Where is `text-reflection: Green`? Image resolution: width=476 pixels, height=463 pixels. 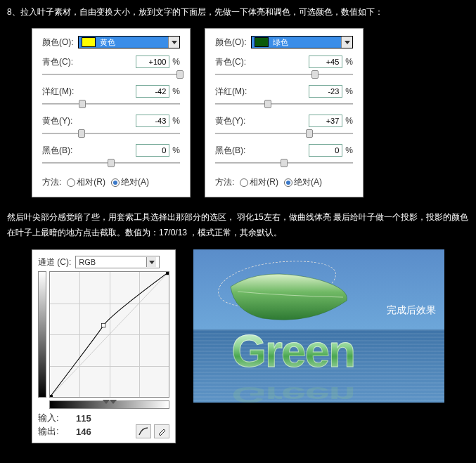 text-reflection: Green is located at coordinates (292, 393).